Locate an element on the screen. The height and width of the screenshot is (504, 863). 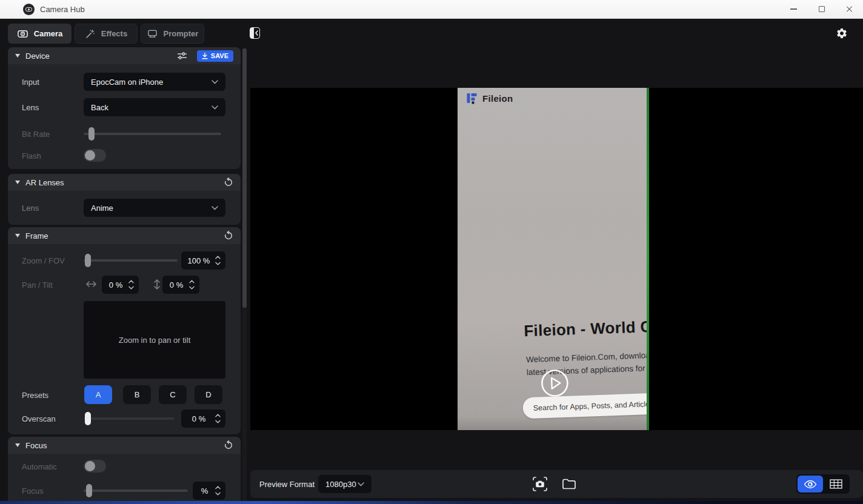
gear-icon is located at coordinates (842, 33).